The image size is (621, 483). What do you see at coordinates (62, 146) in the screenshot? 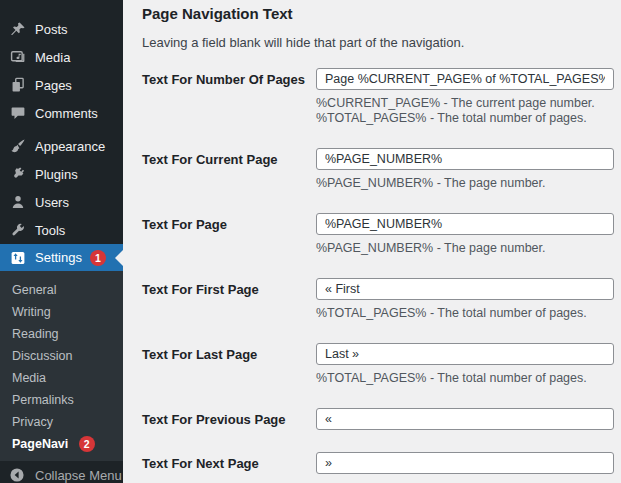
I see `sidebar-item-appearance: Appearance` at bounding box center [62, 146].